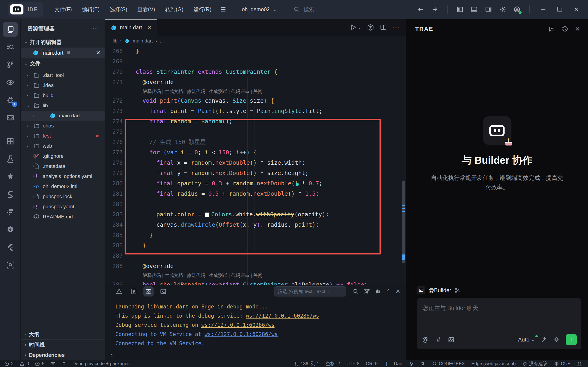 Image resolution: width=588 pixels, height=367 pixels. I want to click on tree-file-pubspec.yaml: !pubspec.yaml, so click(63, 207).